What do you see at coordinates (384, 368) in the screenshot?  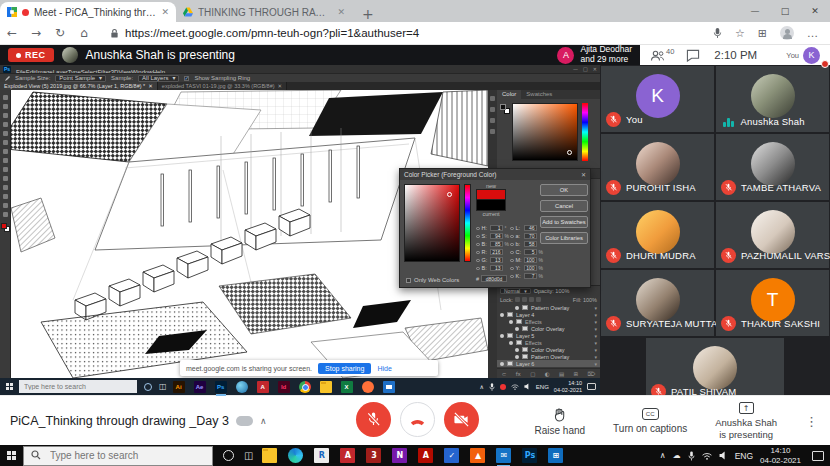 I see `hide-link: Hide` at bounding box center [384, 368].